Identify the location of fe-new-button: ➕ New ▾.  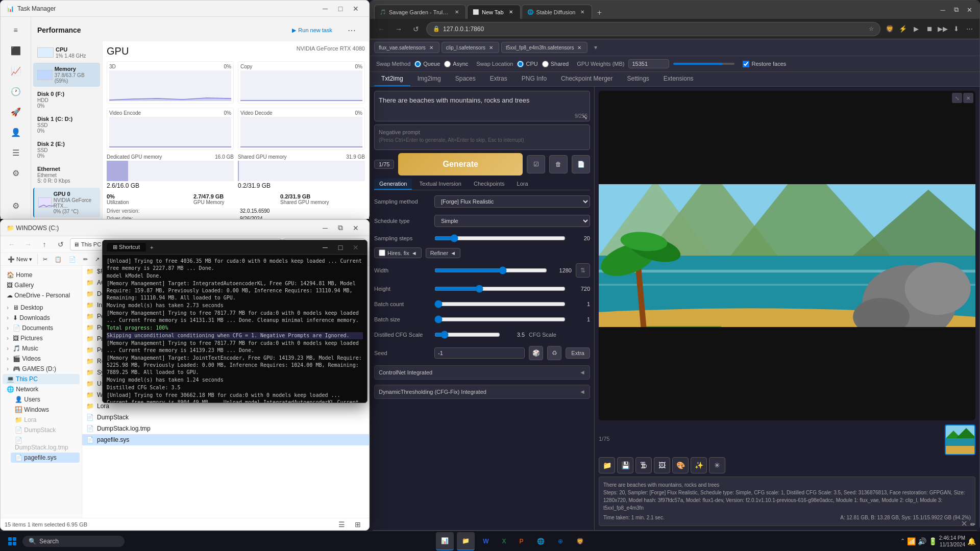
(20, 259).